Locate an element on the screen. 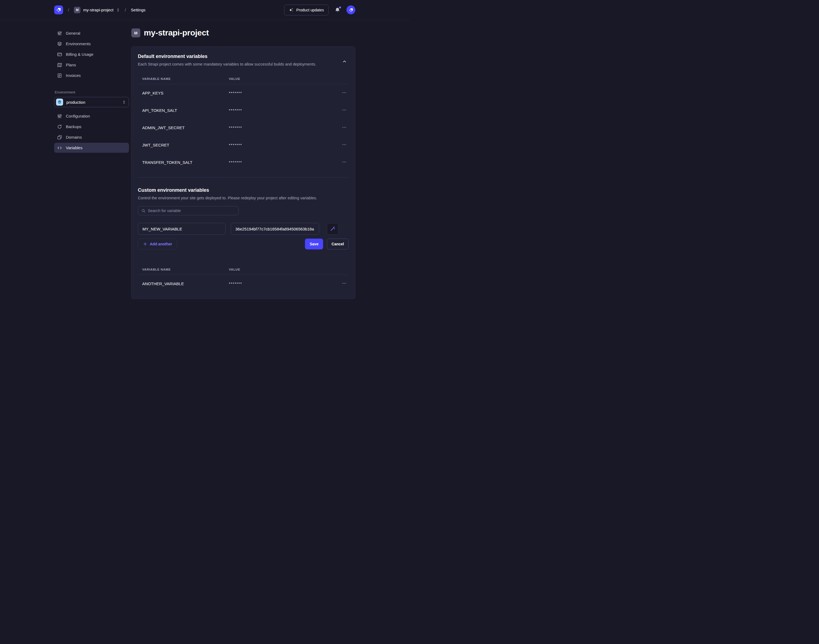 Image resolution: width=819 pixels, height=644 pixels. cancel-button: Cancel is located at coordinates (338, 244).